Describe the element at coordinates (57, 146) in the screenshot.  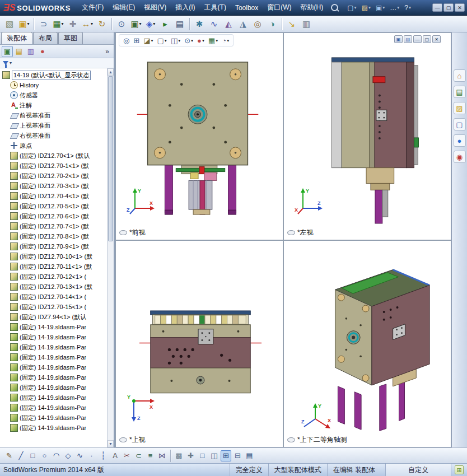
I see `tree-item: 原点` at that location.